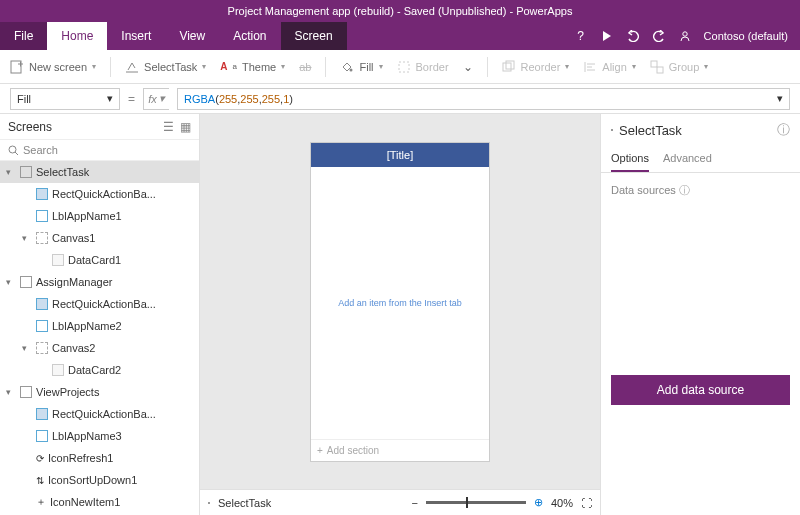 The image size is (800, 515). Describe the element at coordinates (650, 130) in the screenshot. I see `properties-title: SelectTask` at that location.